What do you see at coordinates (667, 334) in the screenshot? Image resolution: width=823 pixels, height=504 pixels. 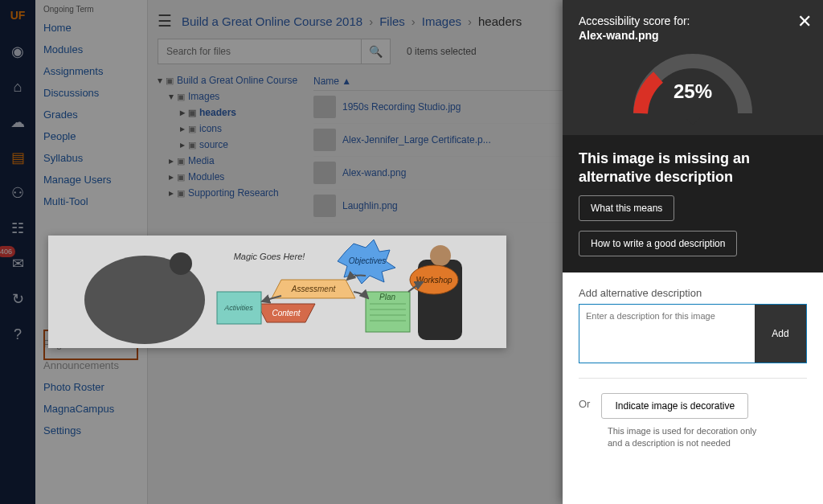 I see `alt-description-input` at bounding box center [667, 334].